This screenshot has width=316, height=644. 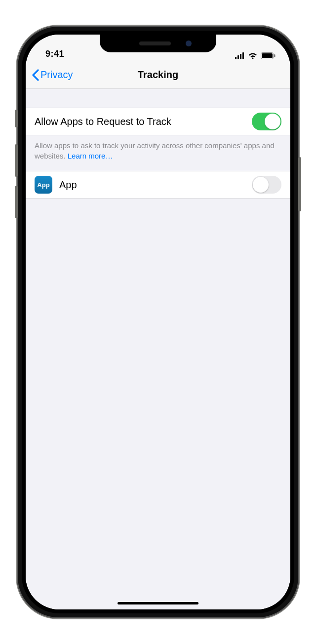 I want to click on page-title: Tracking, so click(x=158, y=75).